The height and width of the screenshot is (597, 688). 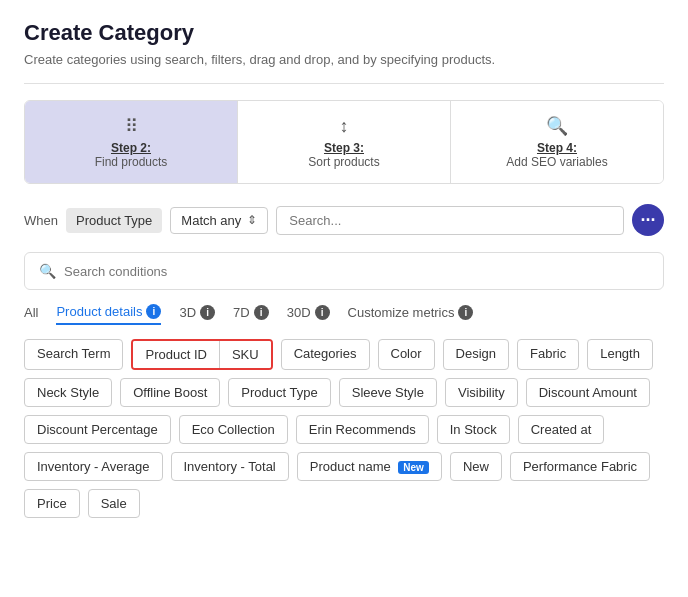 What do you see at coordinates (188, 312) in the screenshot?
I see `tab-3d-label: 3D` at bounding box center [188, 312].